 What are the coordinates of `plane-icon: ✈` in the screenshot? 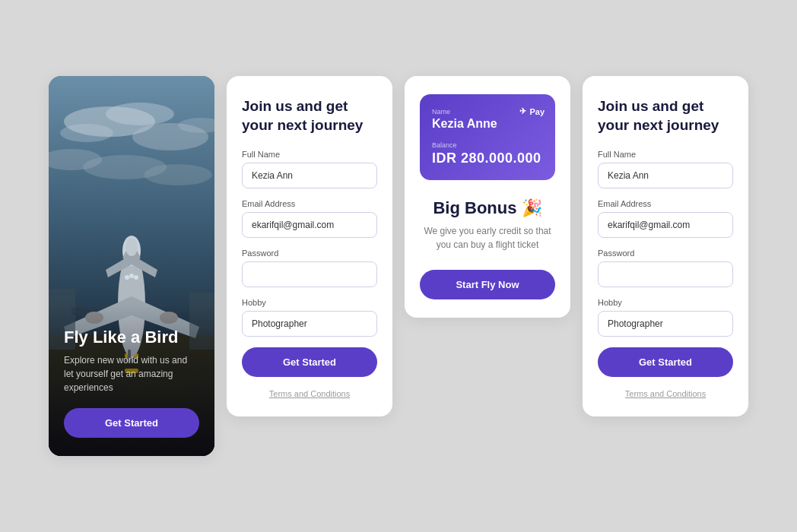 It's located at (523, 111).